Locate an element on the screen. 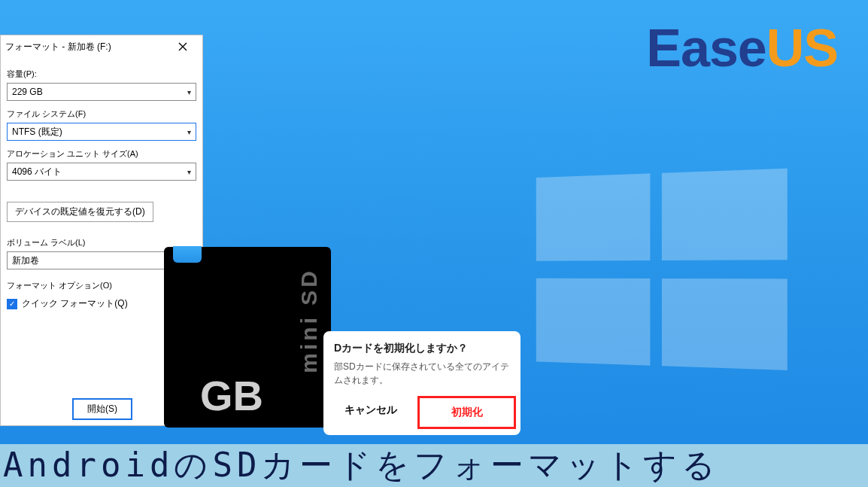 The height and width of the screenshot is (487, 868). close-button is located at coordinates (183, 47).